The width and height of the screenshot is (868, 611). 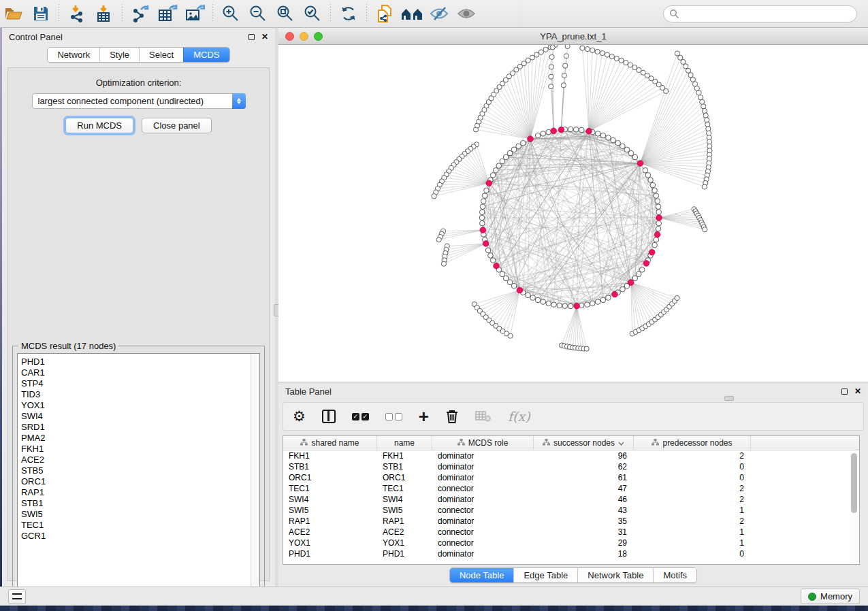 What do you see at coordinates (231, 14) in the screenshot?
I see `zoom-in-icon` at bounding box center [231, 14].